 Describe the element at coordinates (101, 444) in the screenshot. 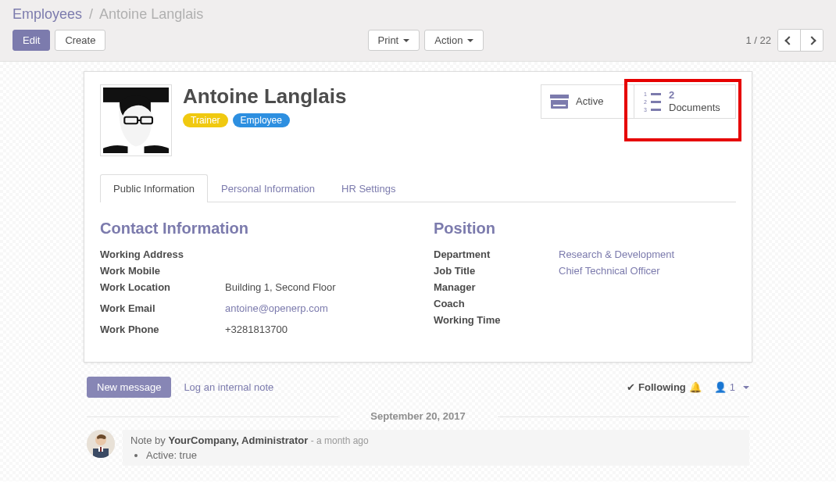

I see `message-avatar` at that location.